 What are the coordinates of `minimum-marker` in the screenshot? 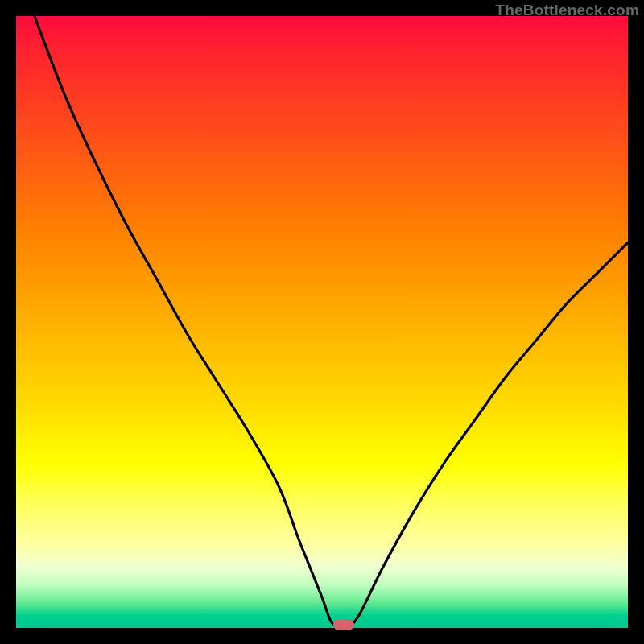 It's located at (344, 625).